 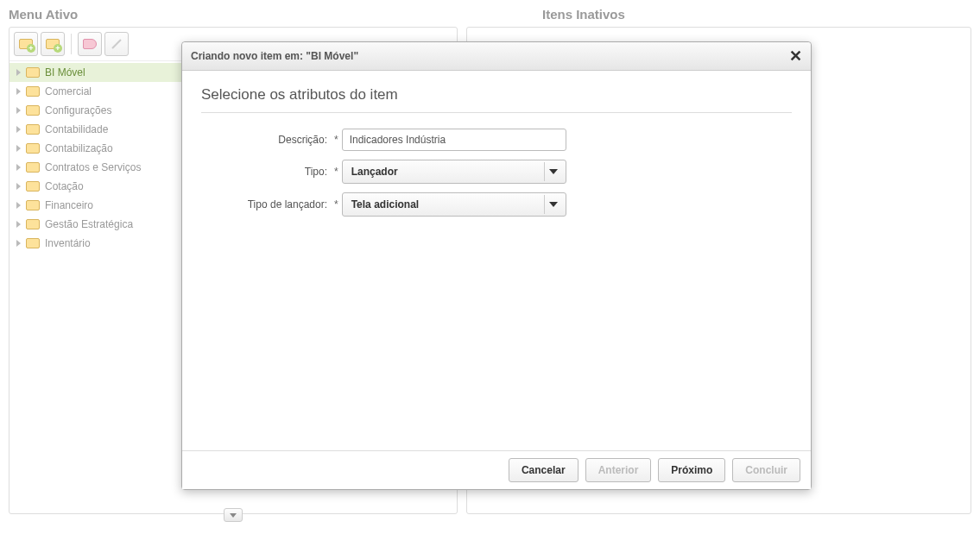 What do you see at coordinates (496, 95) in the screenshot?
I see `dialog-heading: Selecione os atributos do item` at bounding box center [496, 95].